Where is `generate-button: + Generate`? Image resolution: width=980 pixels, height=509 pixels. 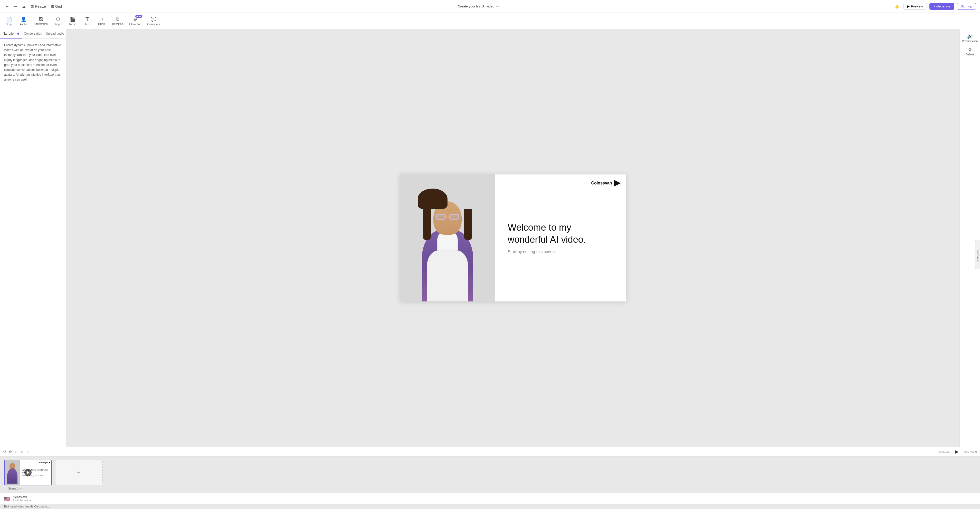 generate-button: + Generate is located at coordinates (942, 6).